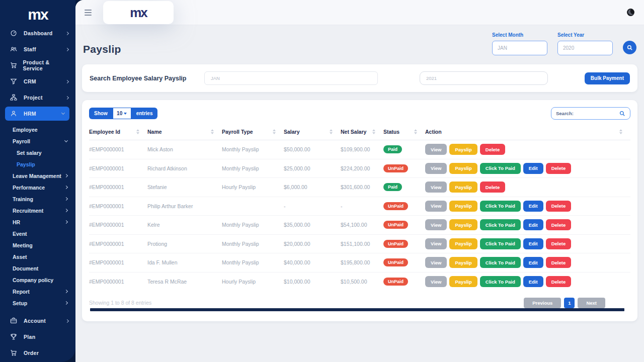 This screenshot has width=644, height=362. What do you see at coordinates (38, 199) in the screenshot?
I see `sidebar-item-training: Training` at bounding box center [38, 199].